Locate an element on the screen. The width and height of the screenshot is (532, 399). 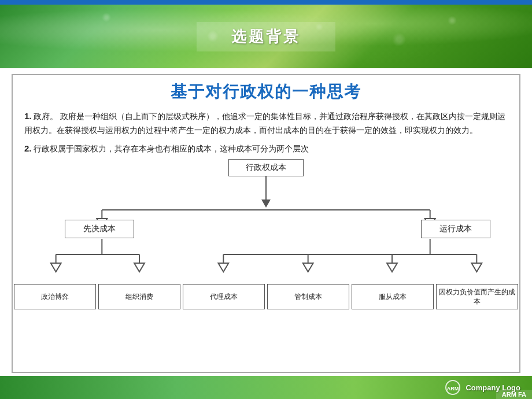
arm-fa-badge: ARM FA is located at coordinates (514, 394).